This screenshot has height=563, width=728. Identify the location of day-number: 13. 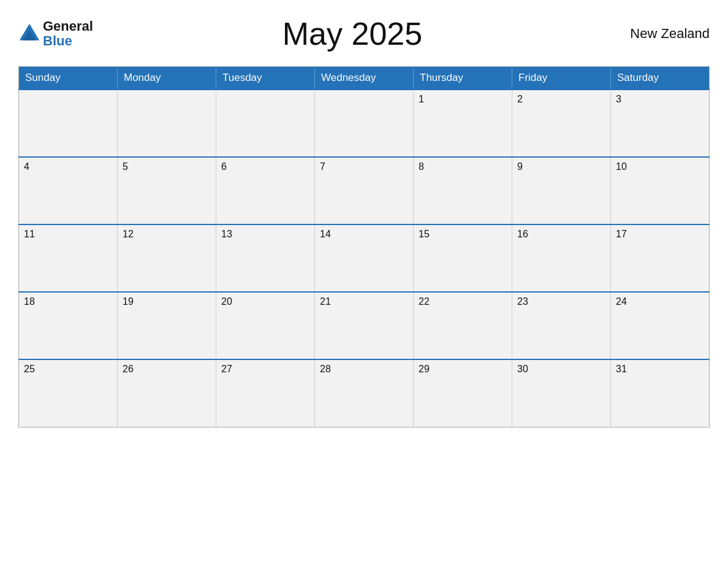
(265, 234).